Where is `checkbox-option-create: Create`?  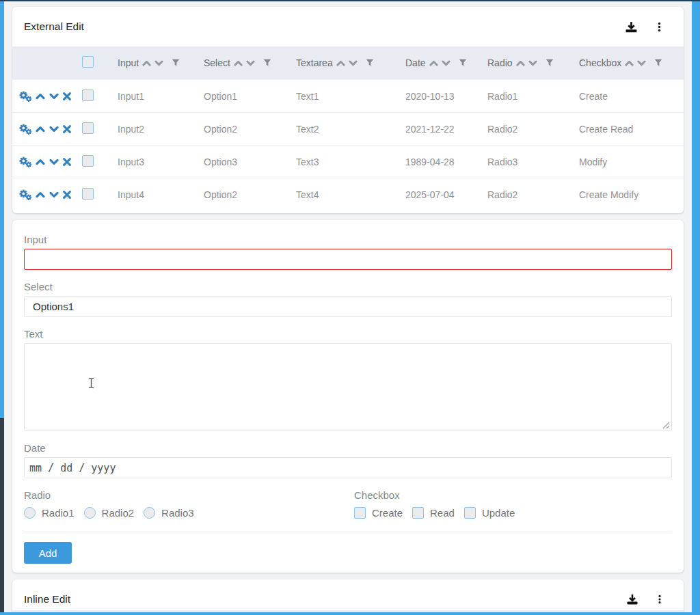 checkbox-option-create: Create is located at coordinates (379, 512).